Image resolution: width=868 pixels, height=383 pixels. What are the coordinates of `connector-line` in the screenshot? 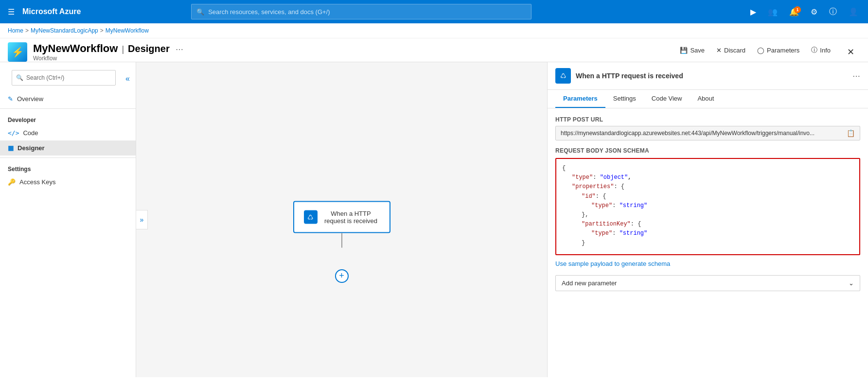 It's located at (342, 241).